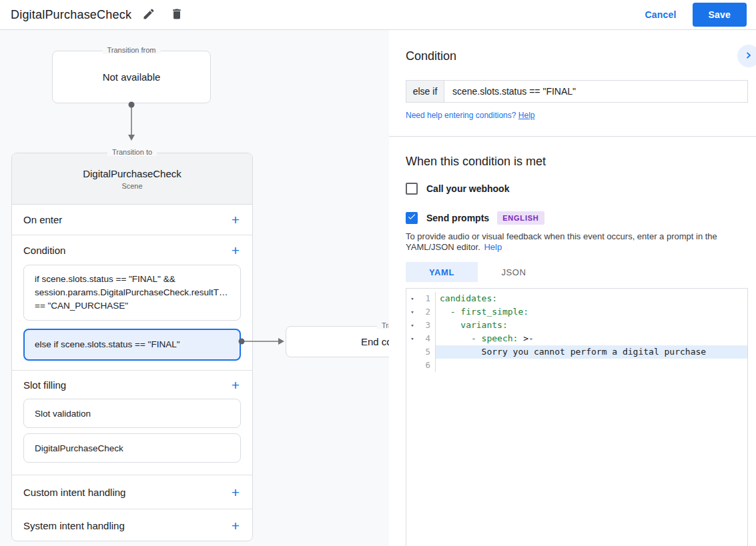 The image size is (756, 546). I want to click on edit-button, so click(149, 15).